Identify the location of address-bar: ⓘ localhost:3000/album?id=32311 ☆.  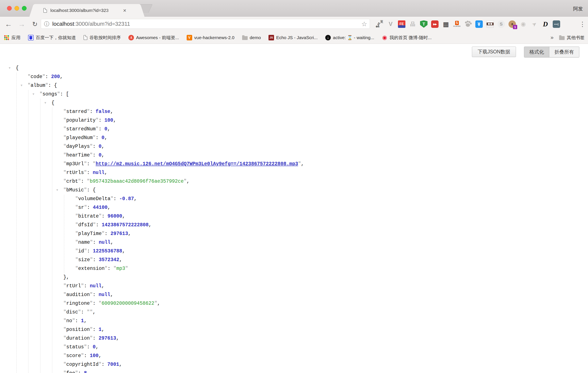
(205, 24).